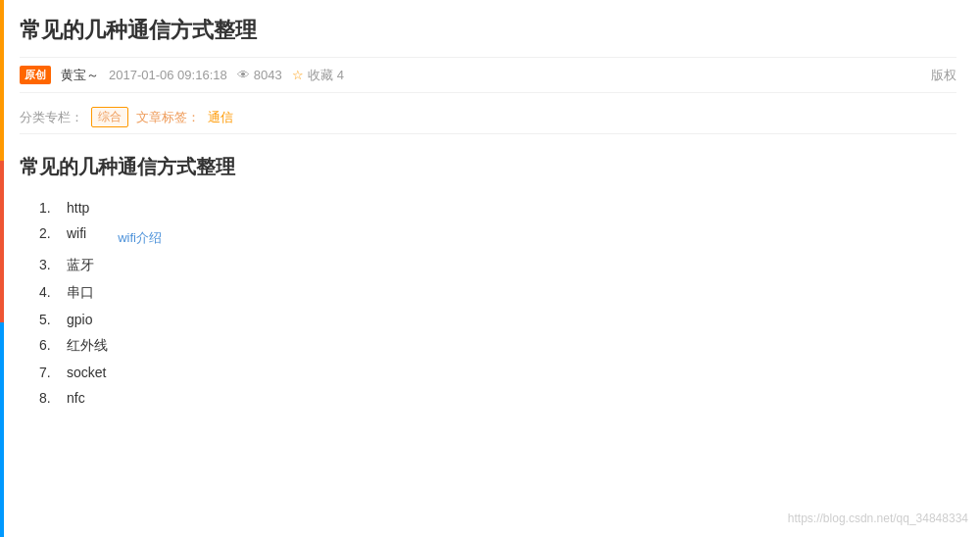  What do you see at coordinates (79, 319) in the screenshot?
I see `toc-item-text: gpio` at bounding box center [79, 319].